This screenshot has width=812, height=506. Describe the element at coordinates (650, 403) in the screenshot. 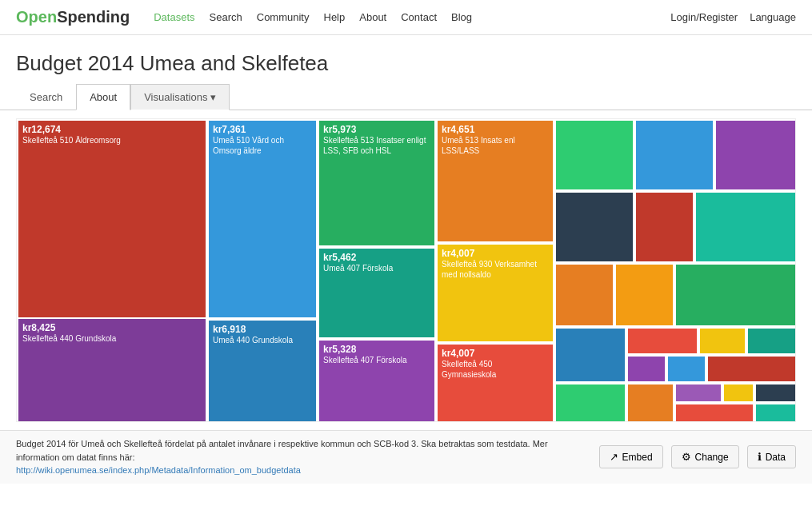

I see `treemap-cell-c28` at that location.